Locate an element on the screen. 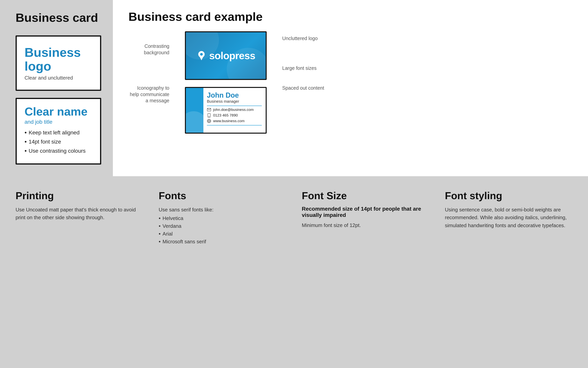 The height and width of the screenshot is (368, 588). font-size-title: Font Size is located at coordinates (366, 196).